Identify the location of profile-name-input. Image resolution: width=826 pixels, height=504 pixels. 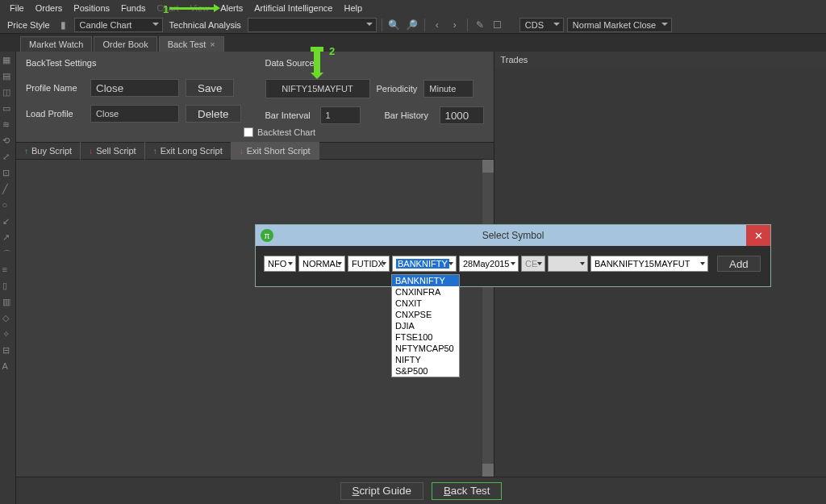
(135, 88).